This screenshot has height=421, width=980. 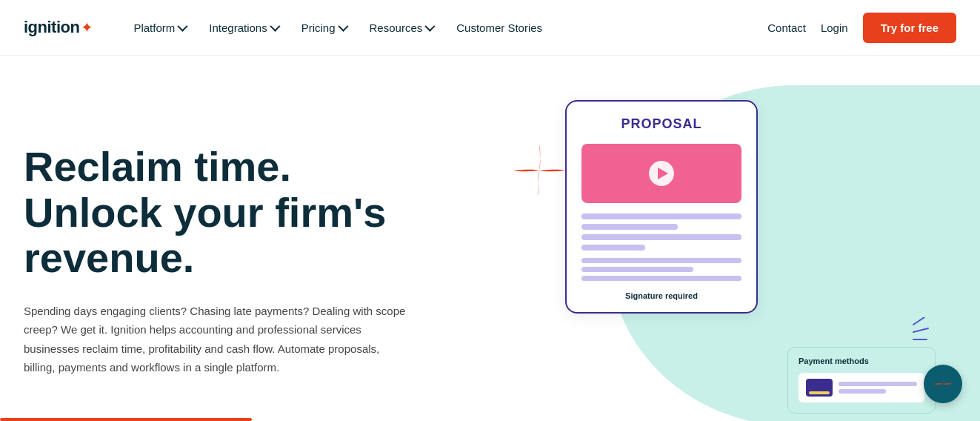 What do you see at coordinates (445, 28) in the screenshot?
I see `nav-links: Platform Integrations Pricing Resources …` at bounding box center [445, 28].